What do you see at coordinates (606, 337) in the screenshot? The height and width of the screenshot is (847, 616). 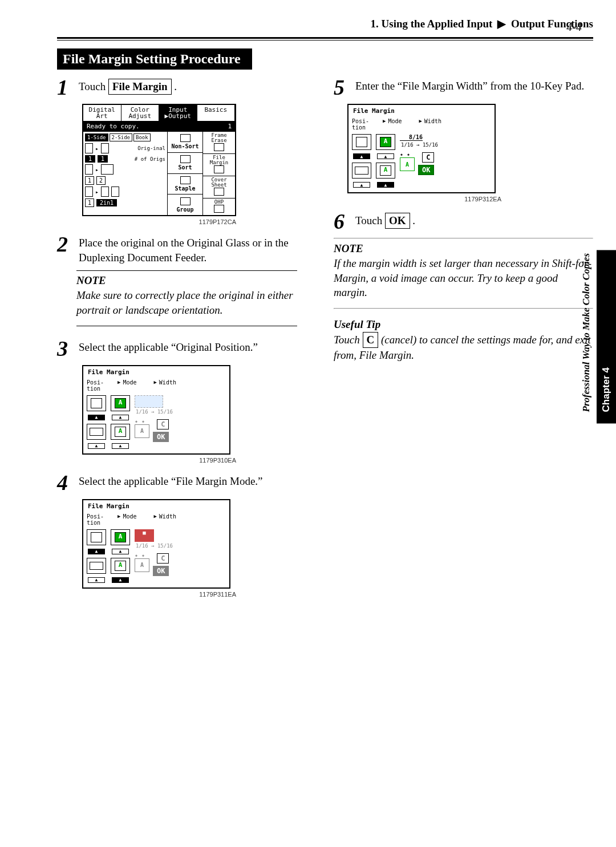 I see `side-tab-chapter: Chapter 4` at bounding box center [606, 337].